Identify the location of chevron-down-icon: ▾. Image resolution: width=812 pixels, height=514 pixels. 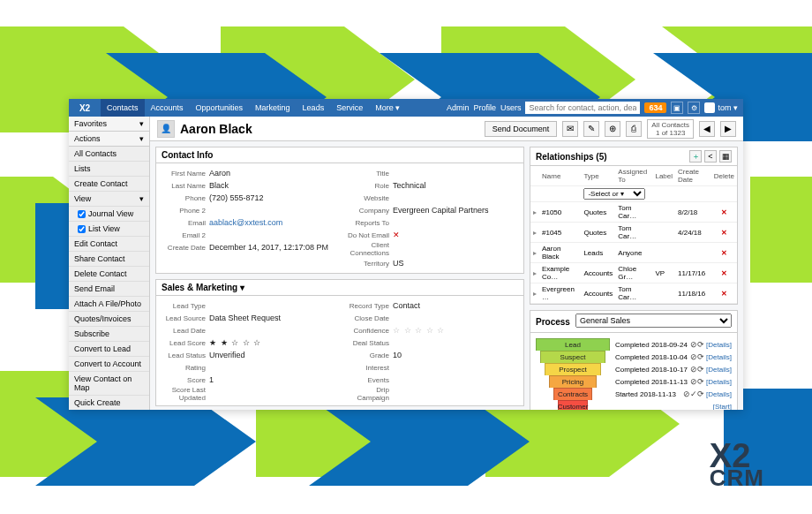
(141, 124).